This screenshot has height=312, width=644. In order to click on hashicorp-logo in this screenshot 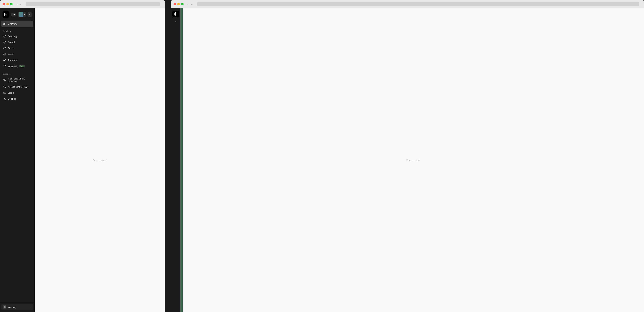, I will do `click(6, 14)`.